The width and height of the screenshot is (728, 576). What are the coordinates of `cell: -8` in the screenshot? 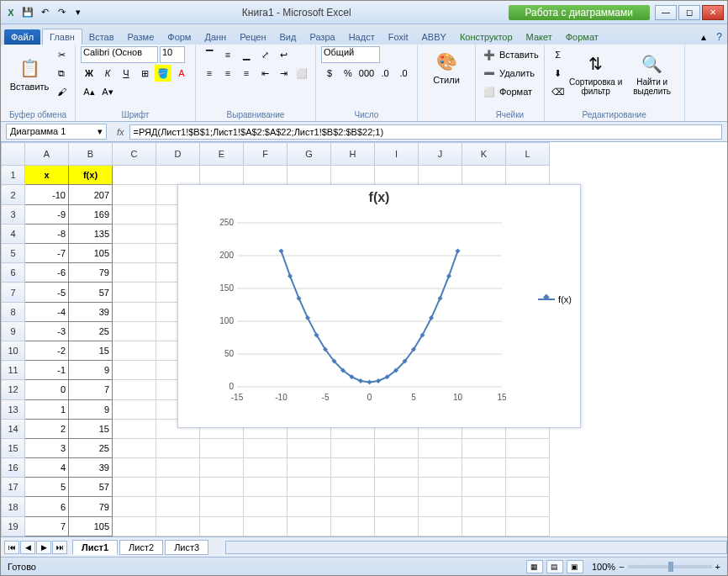 It's located at (47, 234).